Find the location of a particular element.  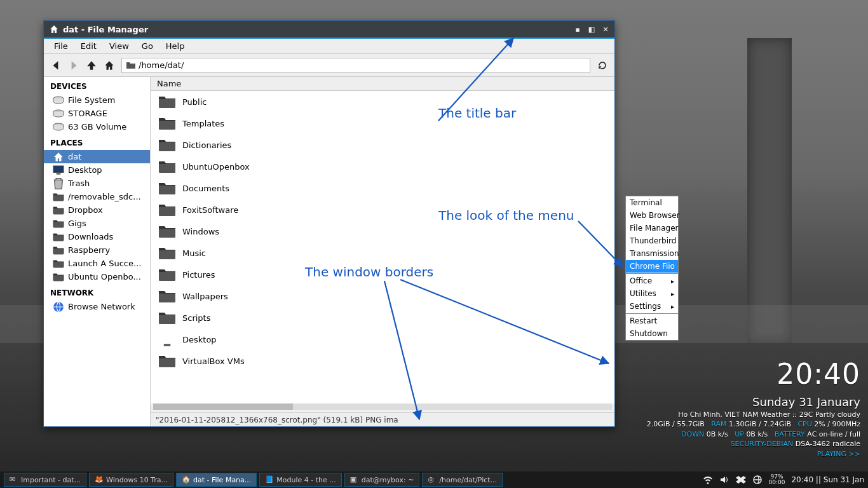

sidebar-devices-header: DEVICES is located at coordinates (97, 85).